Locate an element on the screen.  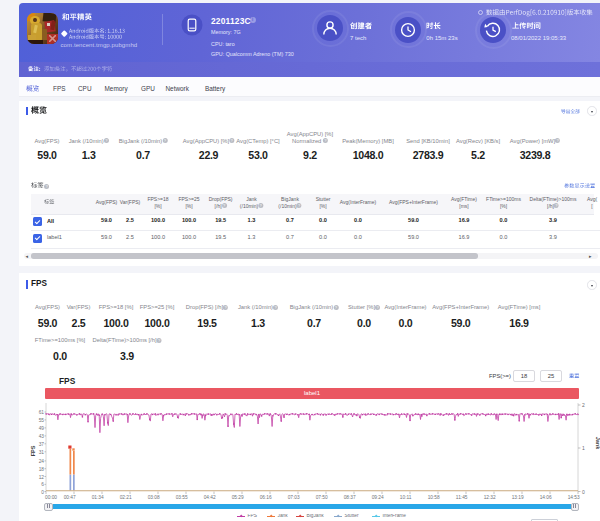
svg-text: 03:55 is located at coordinates (182, 498).